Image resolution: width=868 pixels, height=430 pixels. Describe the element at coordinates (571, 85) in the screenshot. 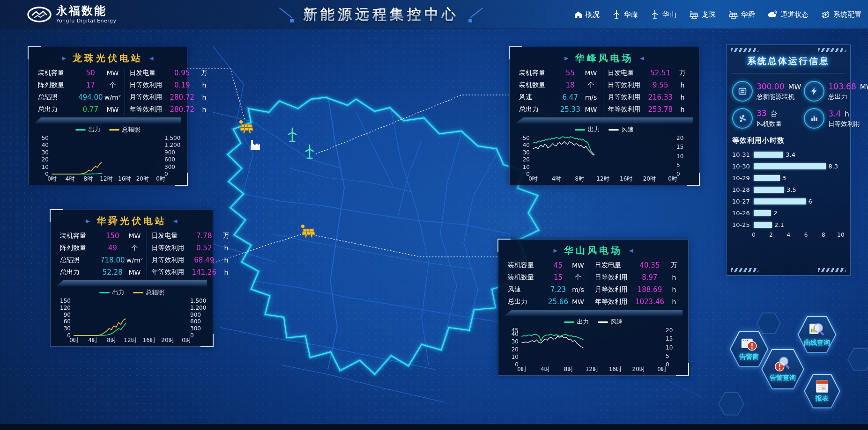

I see `stat-value: 18` at that location.